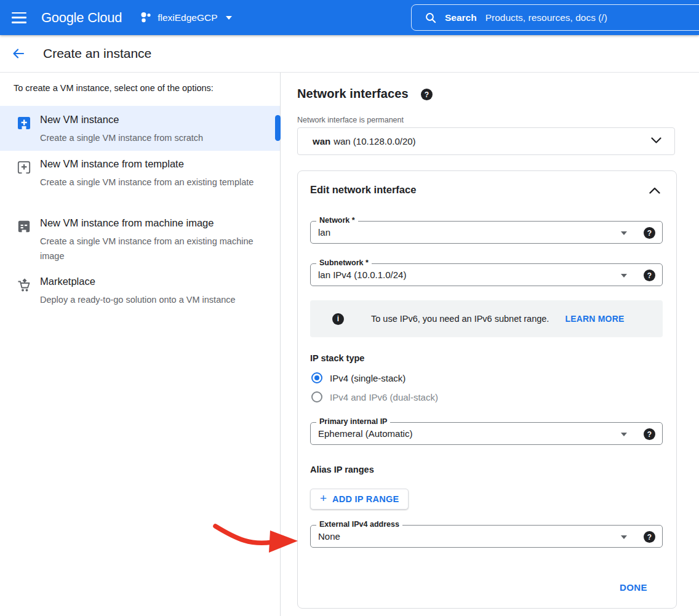 The image size is (699, 616). I want to click on logo-google-text: Google, so click(63, 17).